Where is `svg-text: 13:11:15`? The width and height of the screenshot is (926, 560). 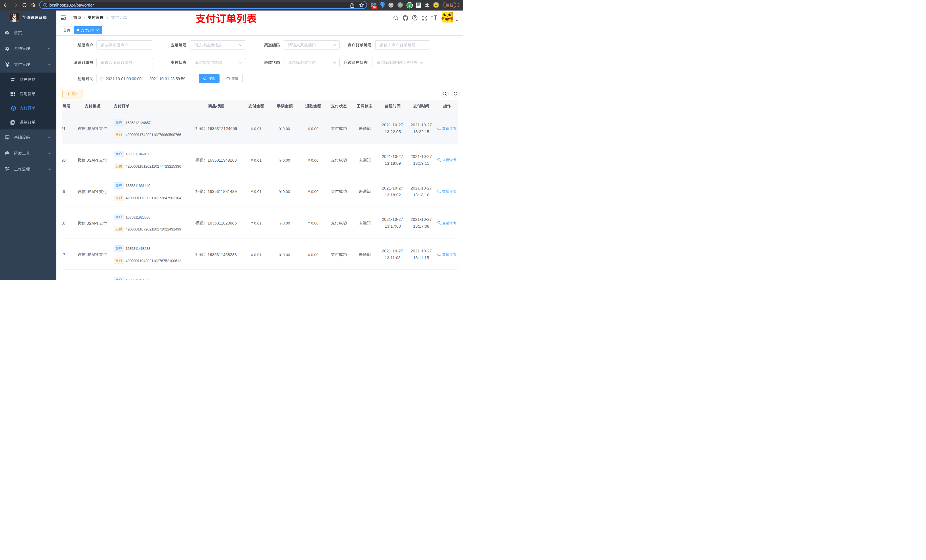
svg-text: 13:11:15 is located at coordinates (421, 258).